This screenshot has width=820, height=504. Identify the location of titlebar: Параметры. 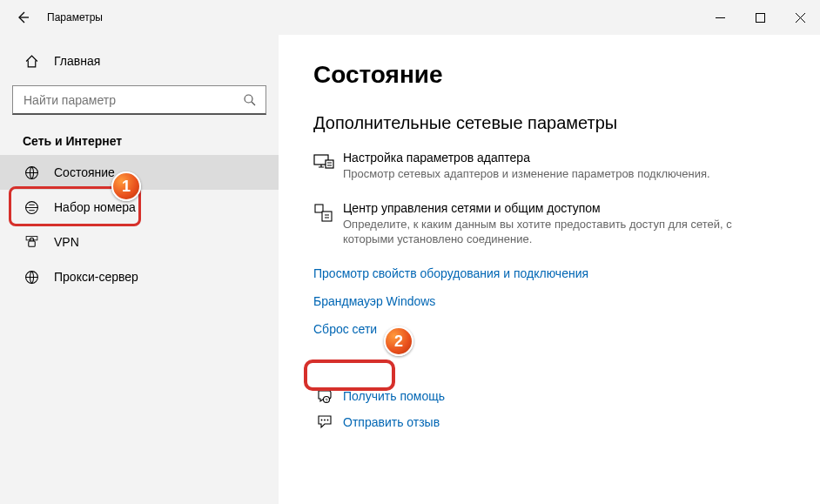
(410, 17).